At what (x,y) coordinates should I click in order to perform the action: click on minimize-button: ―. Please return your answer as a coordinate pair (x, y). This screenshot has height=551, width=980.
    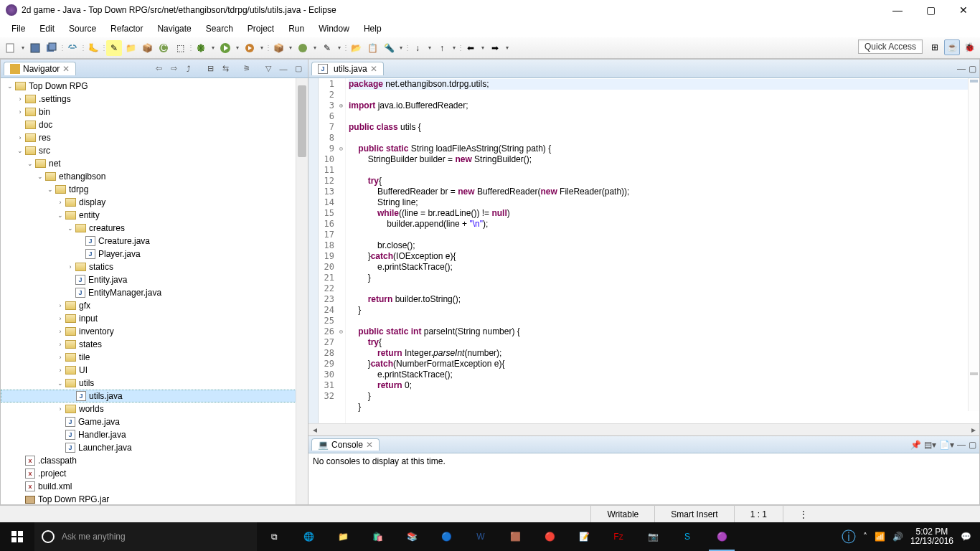
    Looking at the image, I should click on (897, 10).